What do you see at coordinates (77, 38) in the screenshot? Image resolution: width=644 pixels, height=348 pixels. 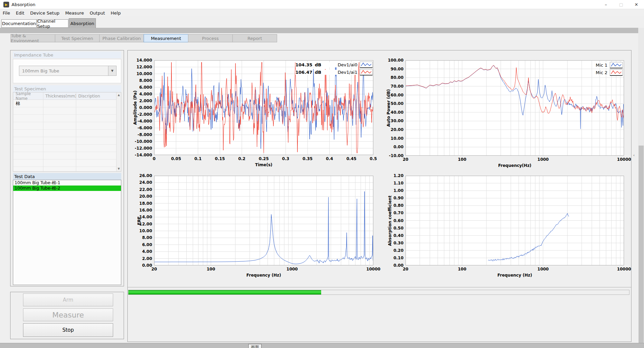 I see `subtab-test-specimen: Test Specimen` at bounding box center [77, 38].